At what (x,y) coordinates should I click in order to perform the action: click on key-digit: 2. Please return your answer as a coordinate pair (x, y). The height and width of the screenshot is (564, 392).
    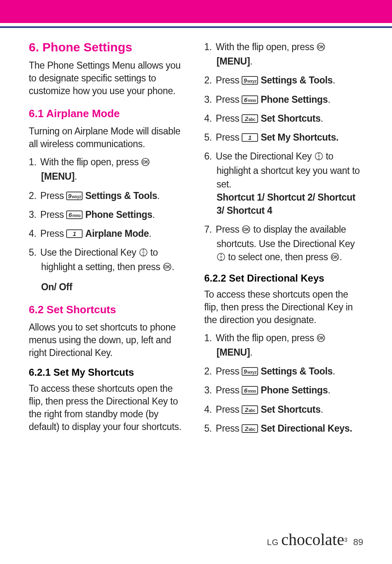
    Looking at the image, I should click on (247, 409).